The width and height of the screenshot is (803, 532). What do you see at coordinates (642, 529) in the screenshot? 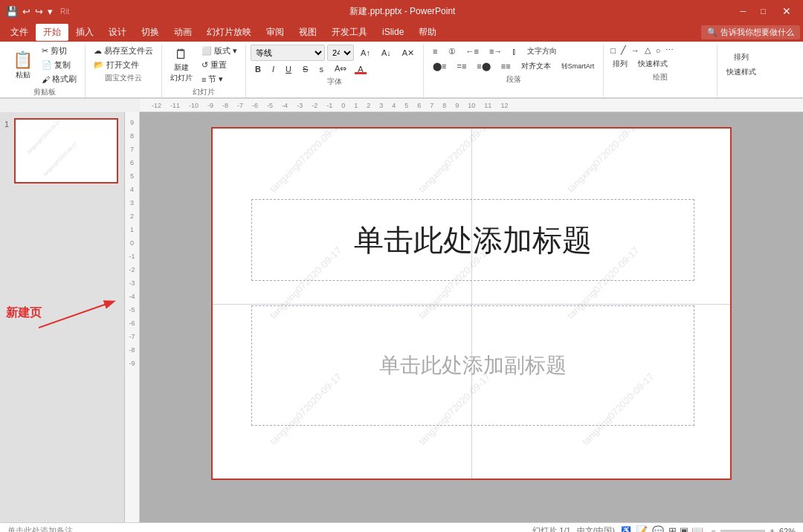
I see `notes-icon: 📝` at bounding box center [642, 529].